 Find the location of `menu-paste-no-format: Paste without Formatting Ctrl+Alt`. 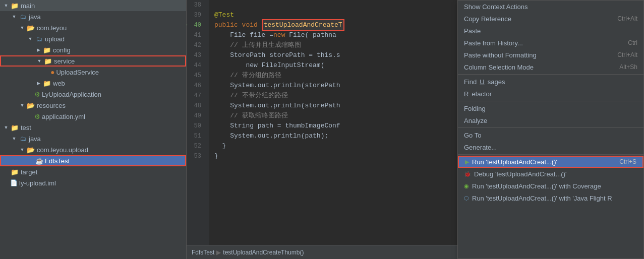

menu-paste-no-format: Paste without Formatting Ctrl+Alt is located at coordinates (551, 55).